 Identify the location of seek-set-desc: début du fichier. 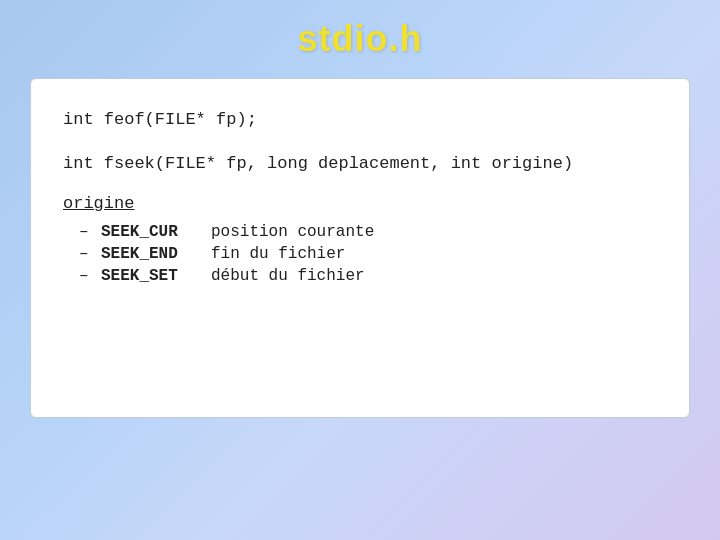
(288, 276).